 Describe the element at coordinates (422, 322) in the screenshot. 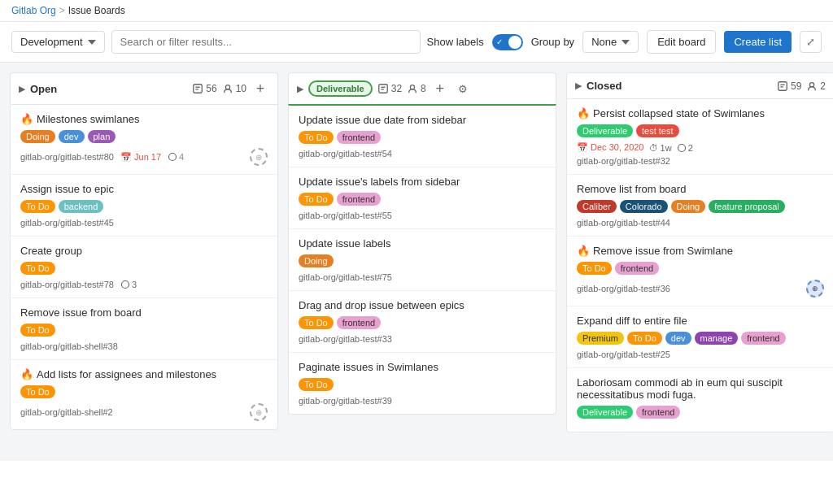

I see `card-del-4: Drag and drop issue between epics To Do …` at that location.